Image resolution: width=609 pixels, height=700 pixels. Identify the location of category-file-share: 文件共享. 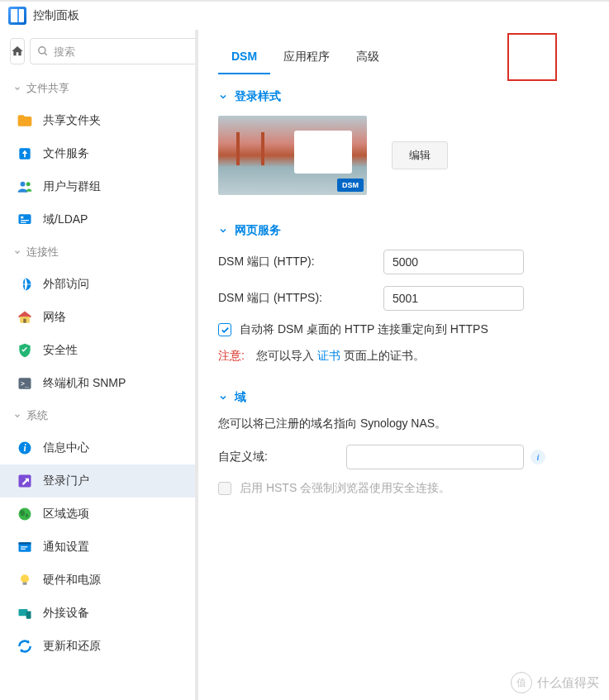
(98, 88).